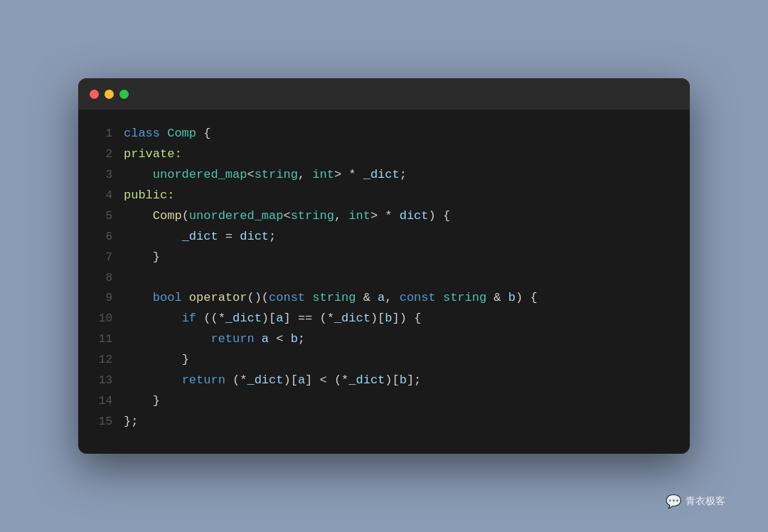 Image resolution: width=768 pixels, height=532 pixels. Describe the element at coordinates (124, 94) in the screenshot. I see `maximize-button` at that location.